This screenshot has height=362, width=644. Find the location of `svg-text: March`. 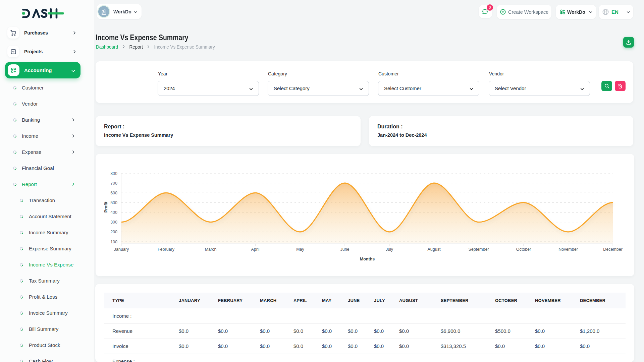

svg-text: March is located at coordinates (211, 249).